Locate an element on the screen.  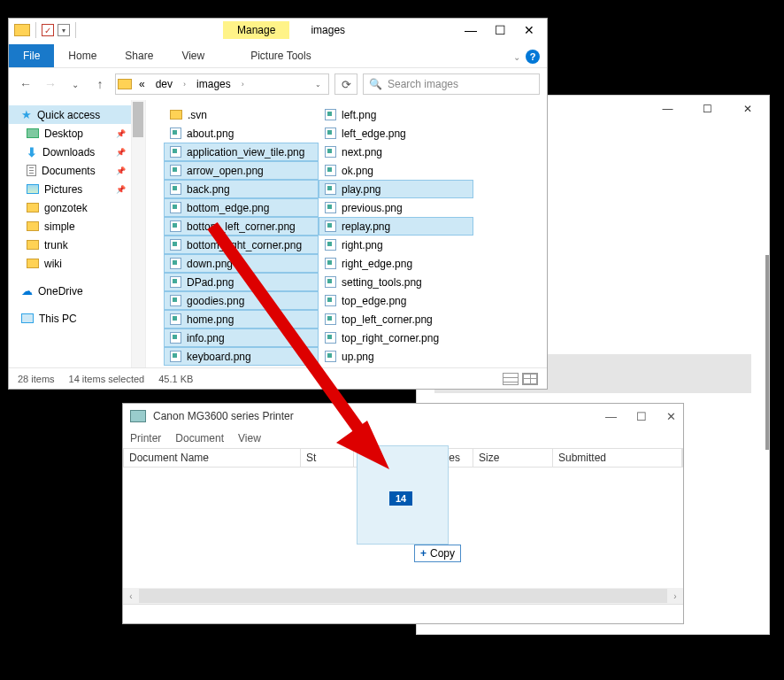
file-name: down.png is located at coordinates (210, 264).